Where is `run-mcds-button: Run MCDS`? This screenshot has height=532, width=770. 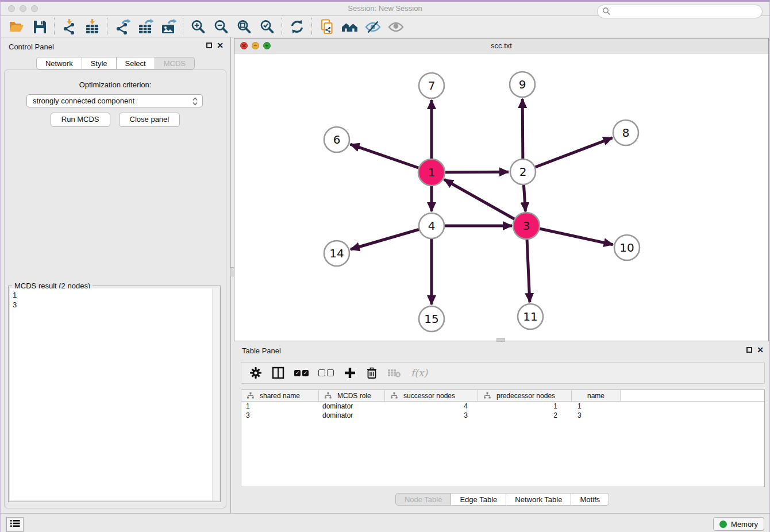 run-mcds-button: Run MCDS is located at coordinates (80, 119).